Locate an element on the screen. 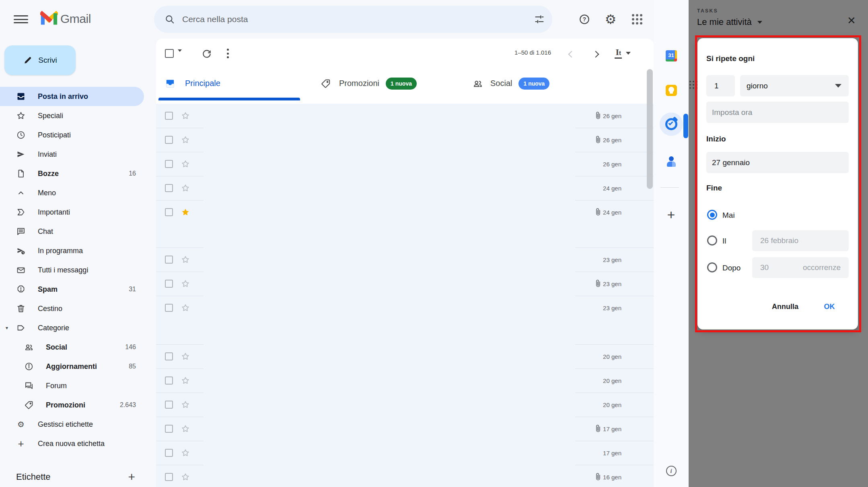 This screenshot has height=487, width=868. main-menu-icon is located at coordinates (21, 19).